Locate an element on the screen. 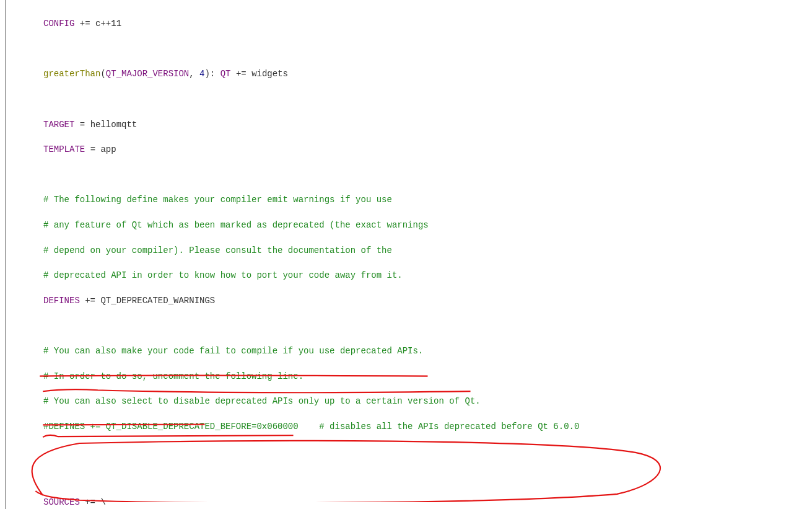 This screenshot has height=509, width=812. line-config: CONFIG += c++11 is located at coordinates (406, 24).